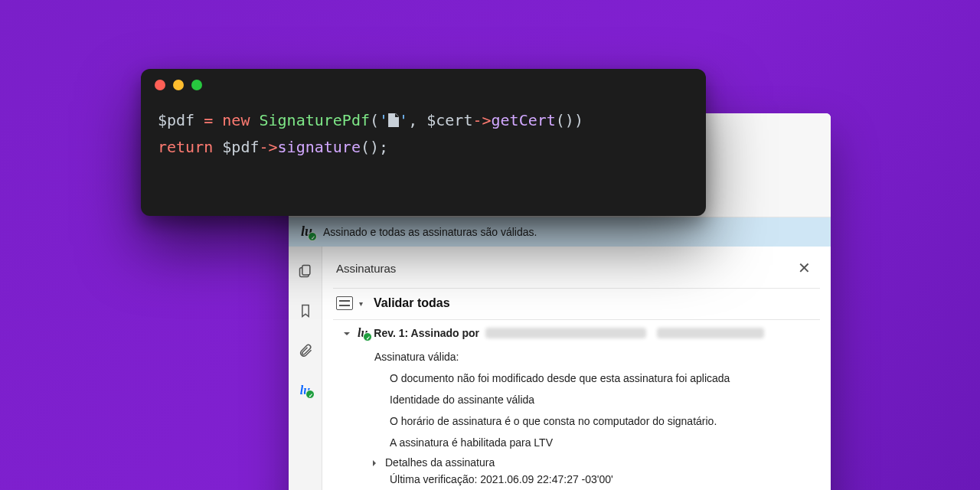 This screenshot has height=490, width=980. What do you see at coordinates (236, 120) in the screenshot?
I see `code-keyword: new` at bounding box center [236, 120].